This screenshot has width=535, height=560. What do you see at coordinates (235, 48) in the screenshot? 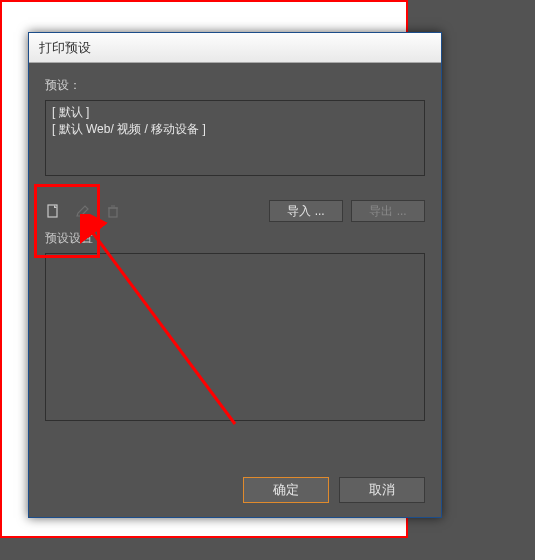
I see `dialog-titlebar: 打印预设` at bounding box center [235, 48].